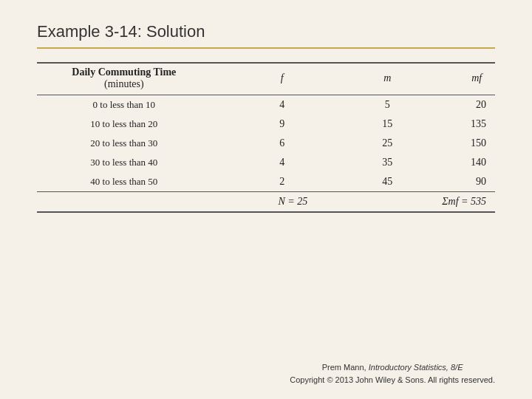 The width and height of the screenshot is (532, 399). What do you see at coordinates (392, 380) in the screenshot?
I see `footer-line2: Copyright © 2013 John Wiley & Sons. All …` at bounding box center [392, 380].